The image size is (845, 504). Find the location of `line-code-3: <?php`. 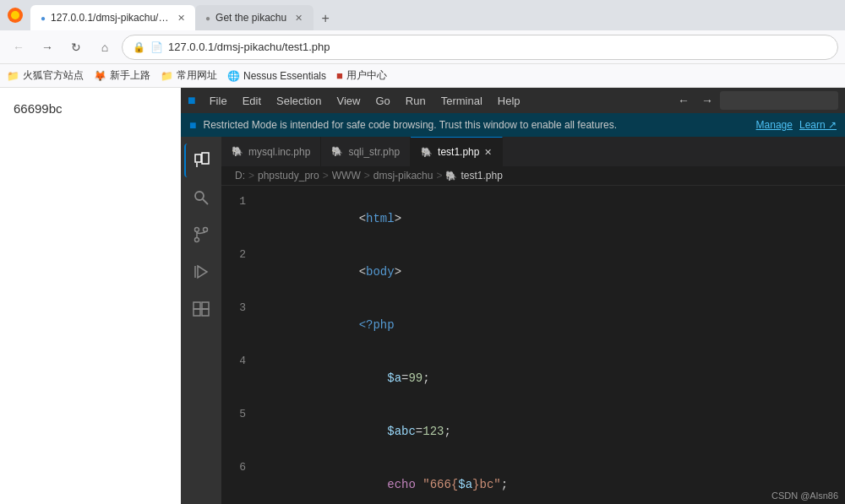

line-code-3: <?php is located at coordinates (327, 326).